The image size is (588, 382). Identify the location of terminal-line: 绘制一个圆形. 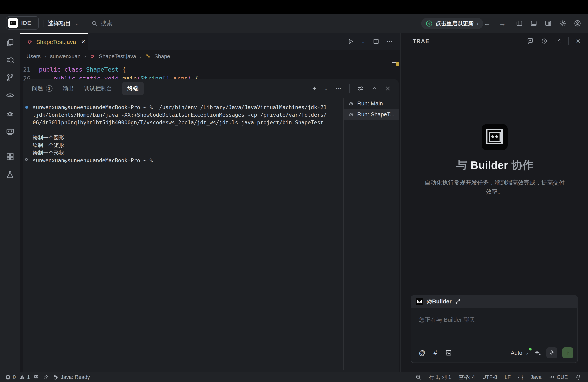
(48, 138).